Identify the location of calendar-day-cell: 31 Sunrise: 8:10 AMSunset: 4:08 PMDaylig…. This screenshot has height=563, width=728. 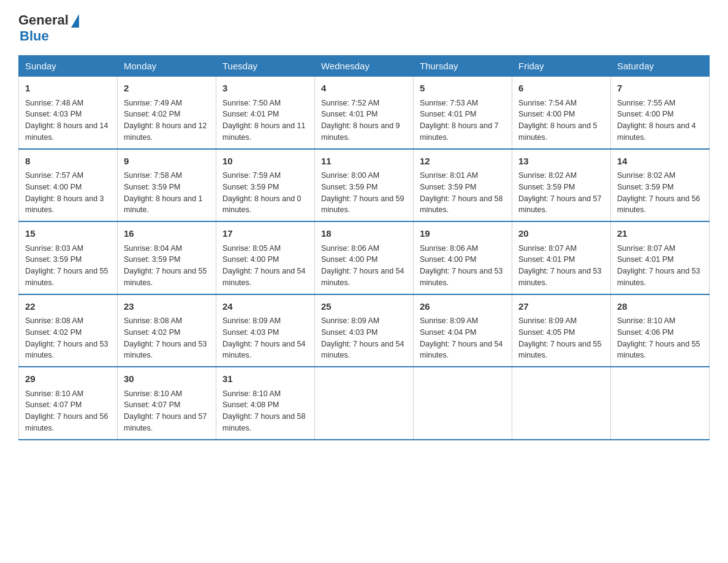
(266, 404).